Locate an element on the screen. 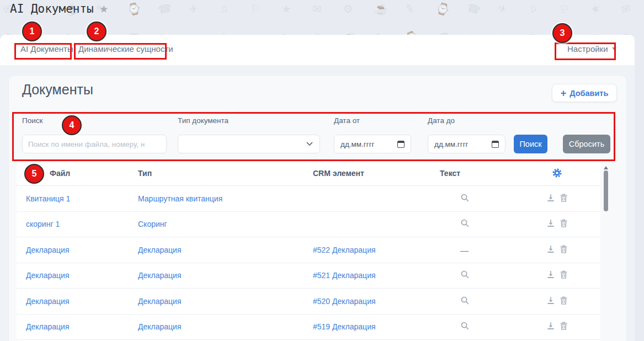 The height and width of the screenshot is (341, 644). date-to-value: дд.мм.гггг is located at coordinates (451, 145).